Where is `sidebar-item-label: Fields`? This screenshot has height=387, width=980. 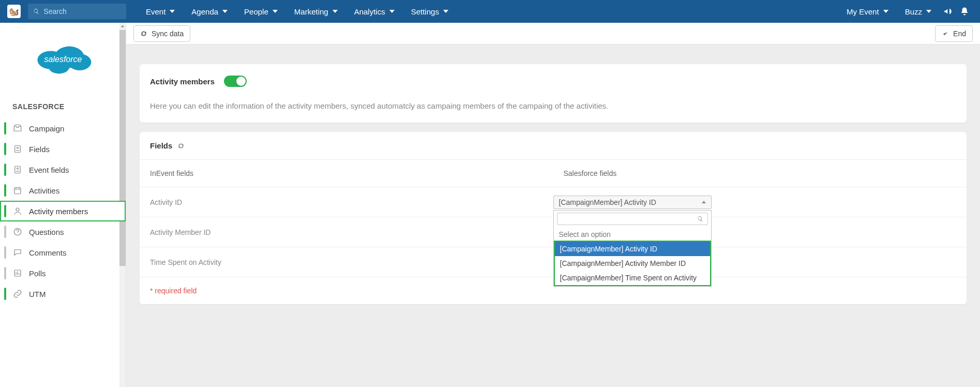 sidebar-item-label: Fields is located at coordinates (39, 149).